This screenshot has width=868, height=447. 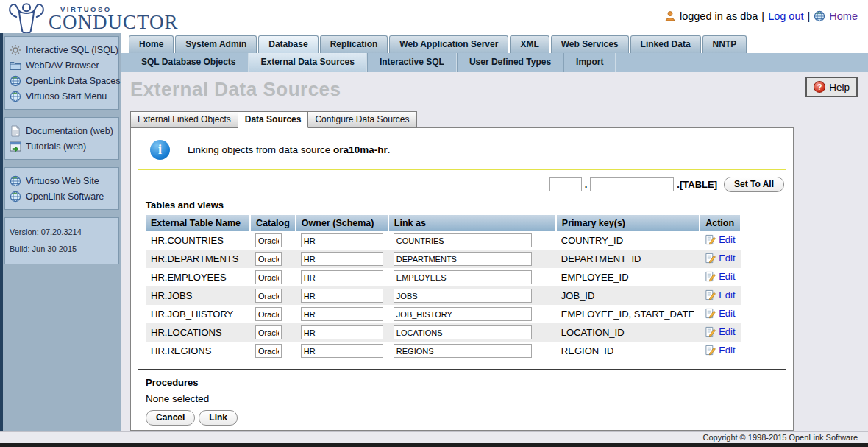 I want to click on innertab-external-linked-objects: External Linked Objects, so click(x=184, y=119).